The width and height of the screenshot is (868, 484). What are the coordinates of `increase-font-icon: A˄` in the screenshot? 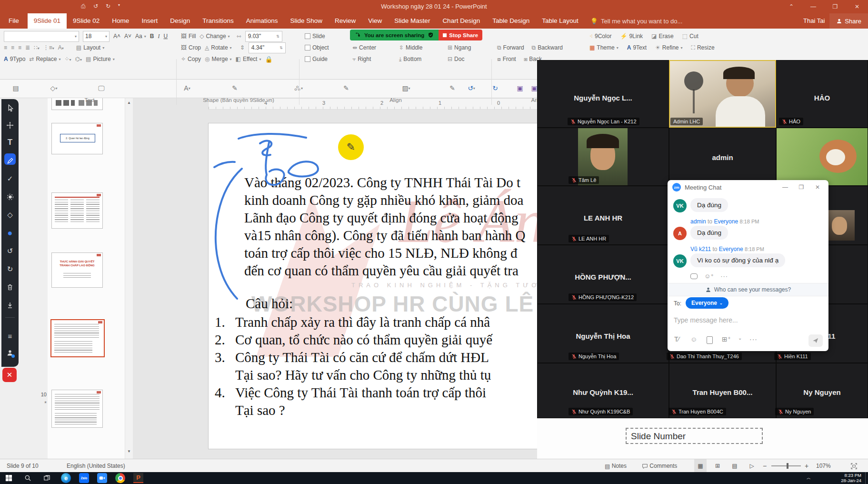 It's located at (117, 36).